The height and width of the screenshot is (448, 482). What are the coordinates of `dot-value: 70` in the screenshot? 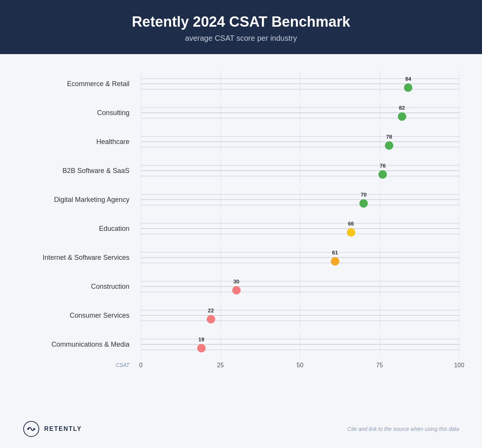 It's located at (364, 195).